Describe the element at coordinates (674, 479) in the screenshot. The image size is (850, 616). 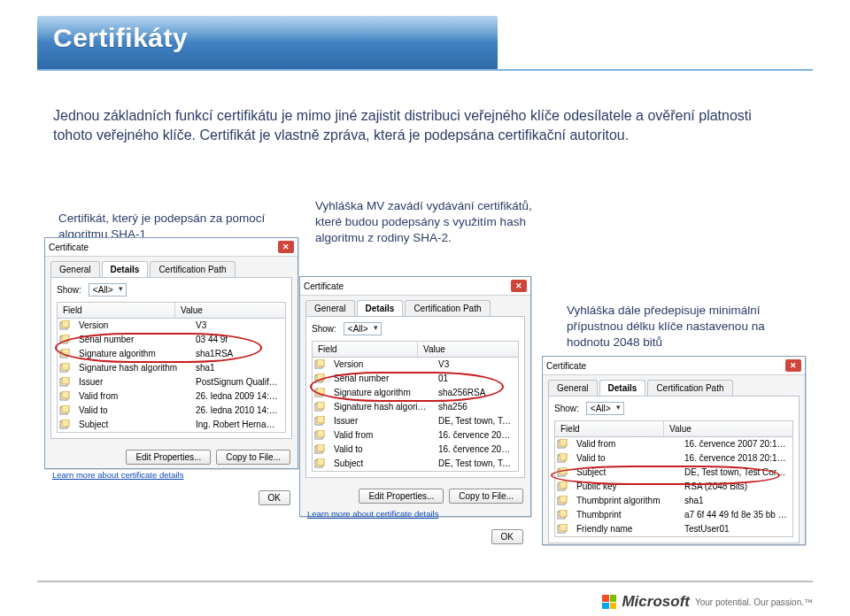
I see `details-grid: Field Value Valid from16. července 2007 …` at that location.